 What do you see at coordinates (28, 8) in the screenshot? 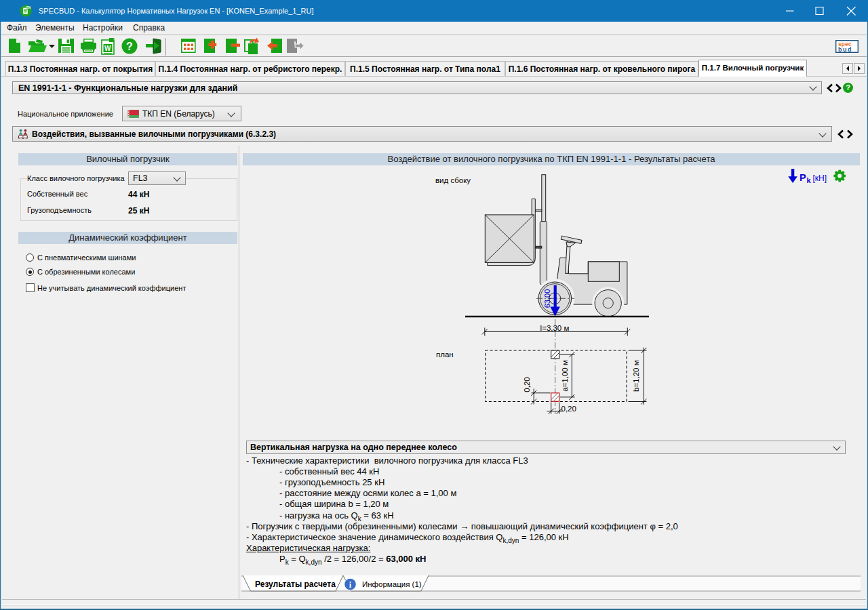
I see `svg-text: EN` at bounding box center [28, 8].